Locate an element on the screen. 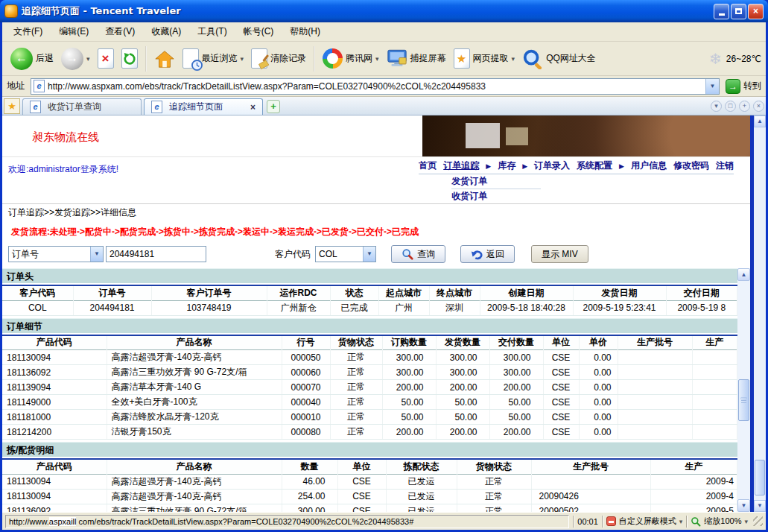 The height and width of the screenshot is (532, 768). return-button: 返回 is located at coordinates (487, 254).